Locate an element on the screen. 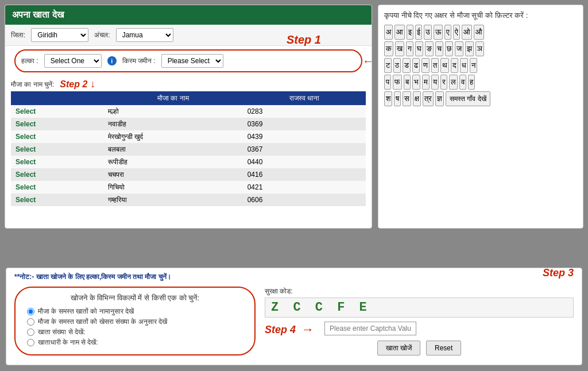 Image resolution: width=588 pixels, height=371 pixels. mouja-code: 0606 is located at coordinates (304, 200).